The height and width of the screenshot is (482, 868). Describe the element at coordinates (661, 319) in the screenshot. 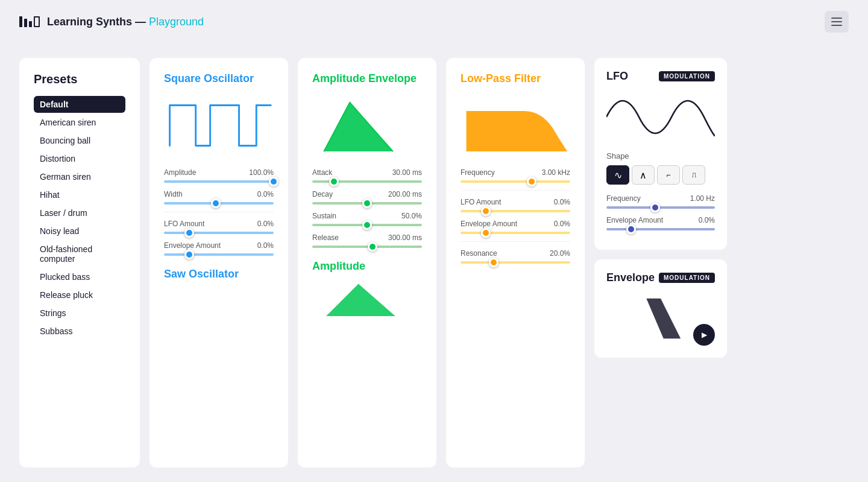

I see `envelope-viz: ▶` at that location.